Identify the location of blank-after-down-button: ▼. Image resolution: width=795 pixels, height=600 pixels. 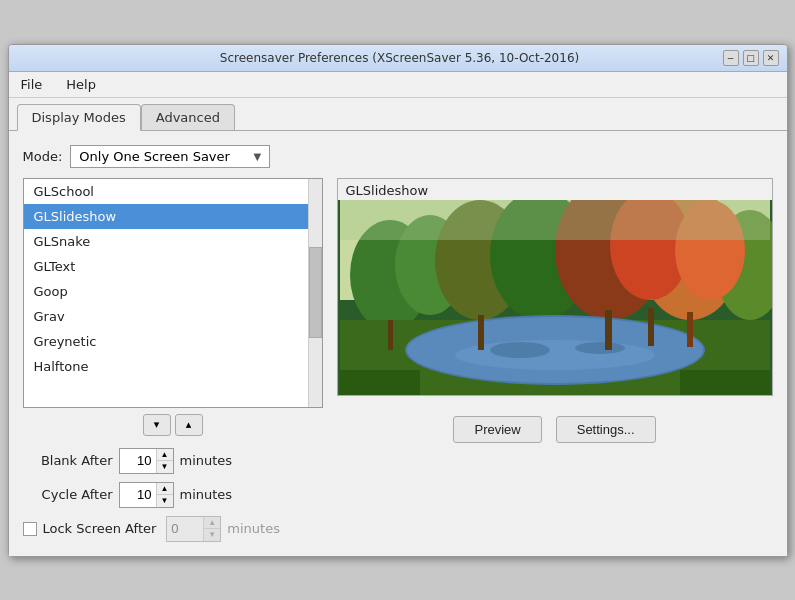
(165, 467).